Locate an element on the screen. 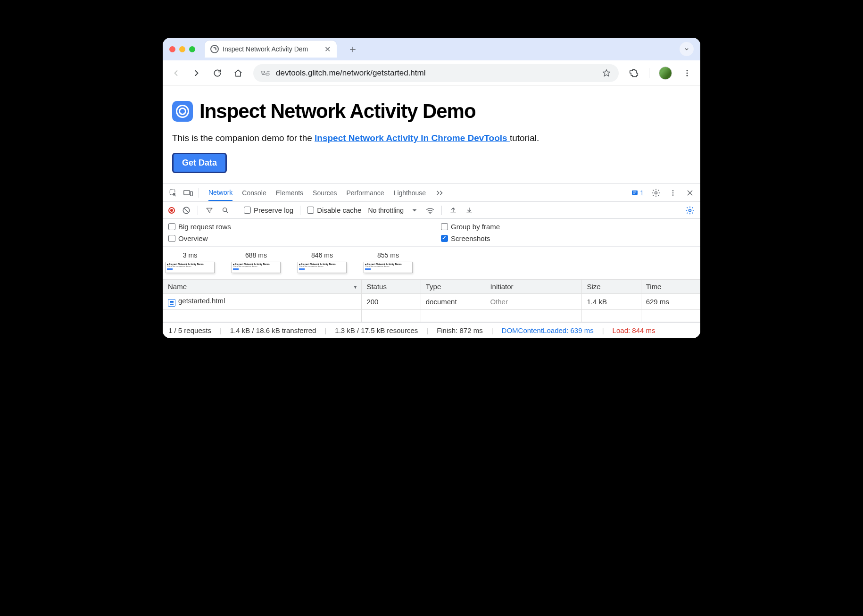  chrome-menu-icon is located at coordinates (687, 73).